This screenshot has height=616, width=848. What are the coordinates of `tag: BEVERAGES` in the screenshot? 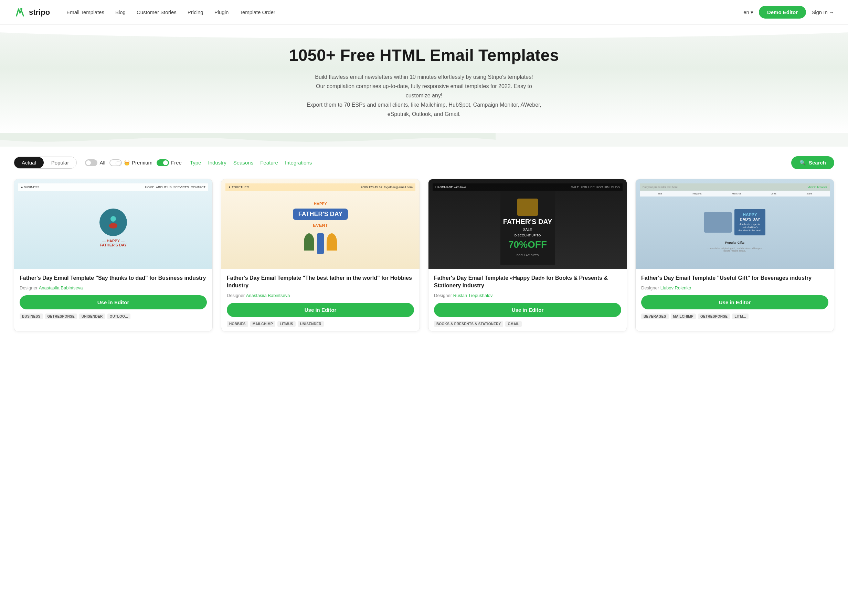 It's located at (655, 316).